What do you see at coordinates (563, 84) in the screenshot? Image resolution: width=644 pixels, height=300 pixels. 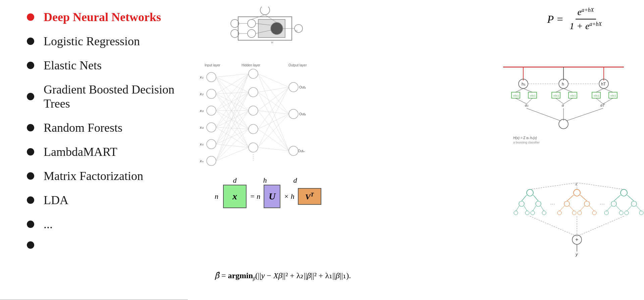 I see `svg-text: h` at bounding box center [563, 84].